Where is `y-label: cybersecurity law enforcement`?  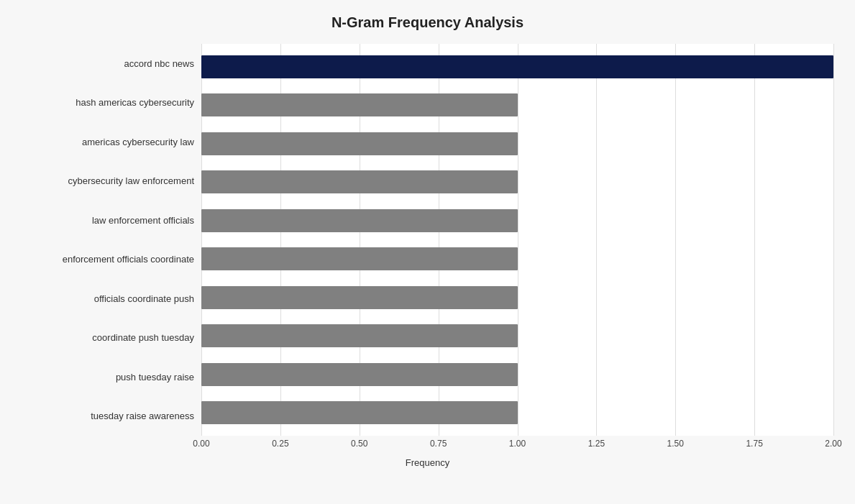
y-label: cybersecurity law enforcement is located at coordinates (108, 181).